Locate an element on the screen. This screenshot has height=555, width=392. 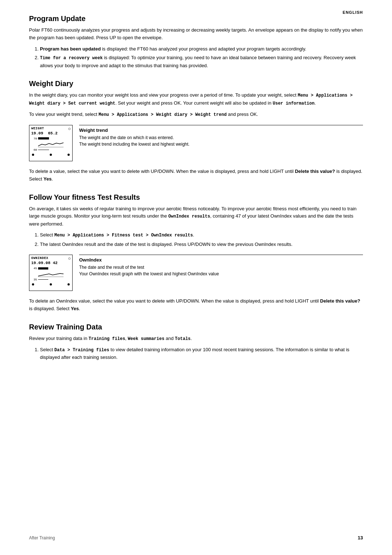
review-training-list: Select Data > Training files to view det… is located at coordinates (201, 354).